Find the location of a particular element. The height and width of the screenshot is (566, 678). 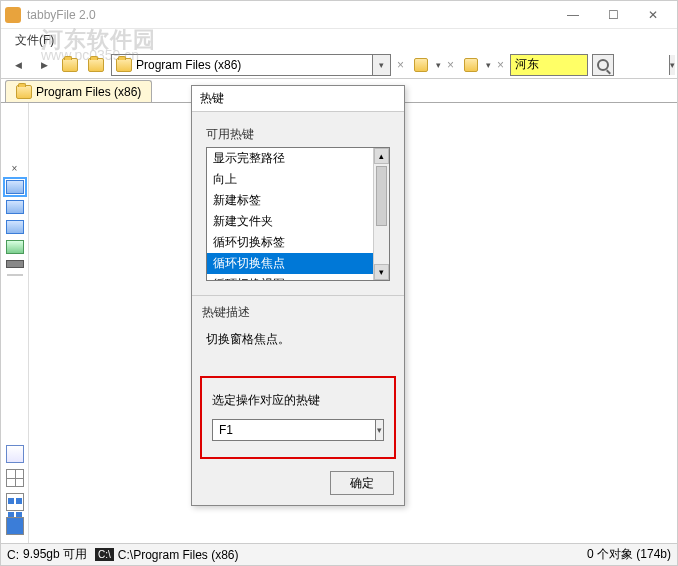

path-text: Program Files (x86) is located at coordinates (188, 65).